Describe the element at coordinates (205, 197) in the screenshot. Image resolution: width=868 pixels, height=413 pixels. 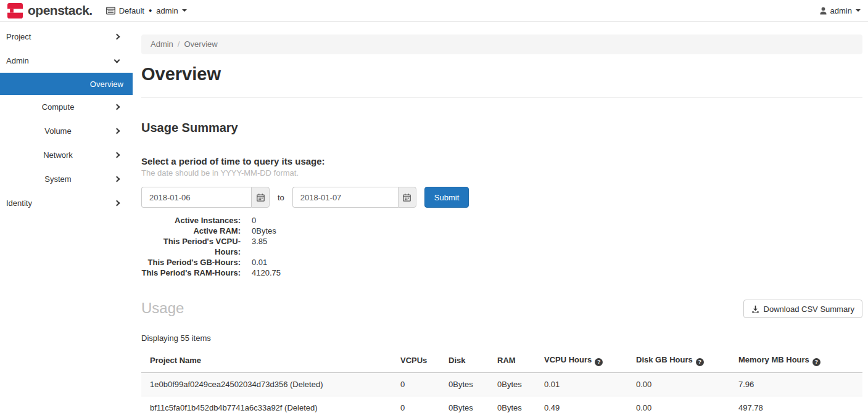
I see `date-from-group` at that location.